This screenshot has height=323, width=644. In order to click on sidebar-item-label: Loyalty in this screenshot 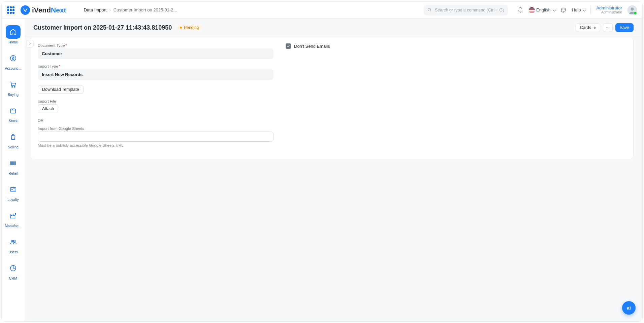, I will do `click(13, 200)`.